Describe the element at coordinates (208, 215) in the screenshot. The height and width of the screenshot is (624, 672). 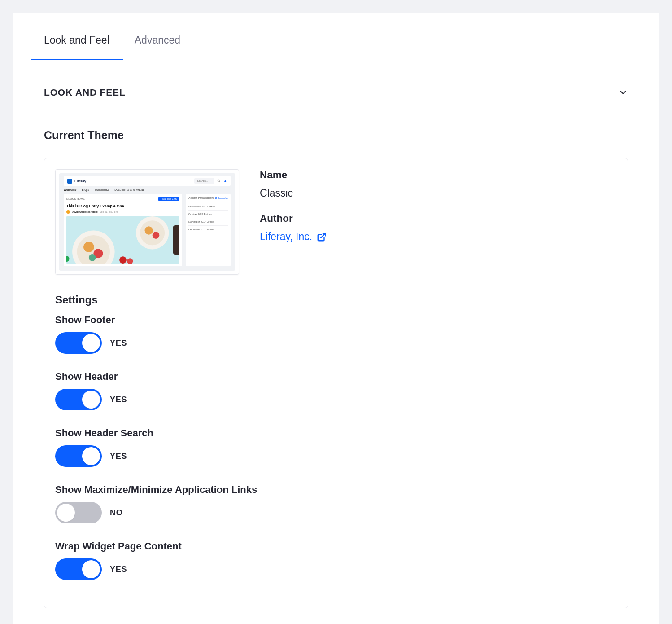
I see `thumb-archive-item: October 2017 Entries` at that location.